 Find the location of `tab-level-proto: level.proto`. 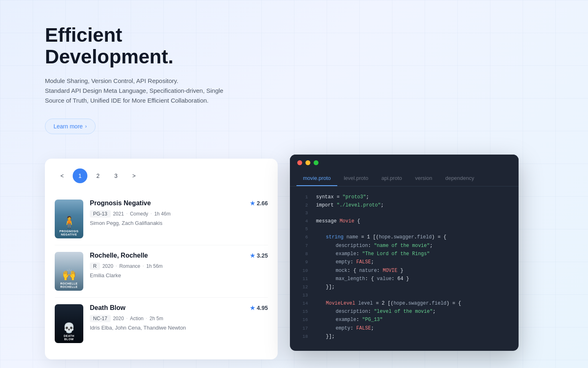

tab-level-proto: level.proto is located at coordinates (356, 178).